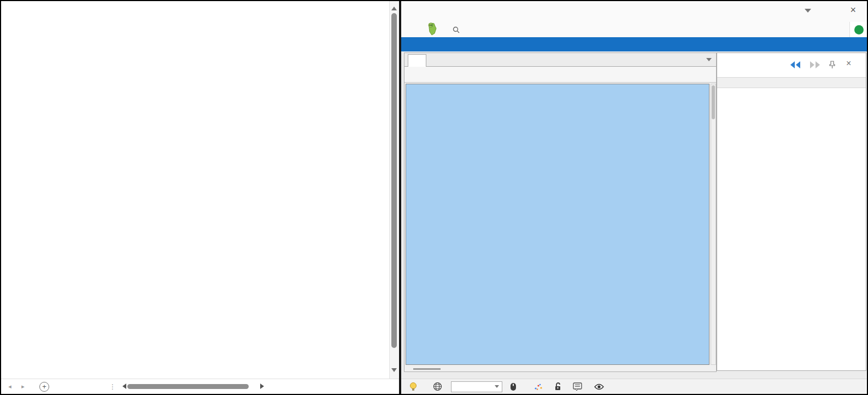 The height and width of the screenshot is (395, 868). What do you see at coordinates (456, 30) in the screenshot?
I see `search-icon` at bounding box center [456, 30].